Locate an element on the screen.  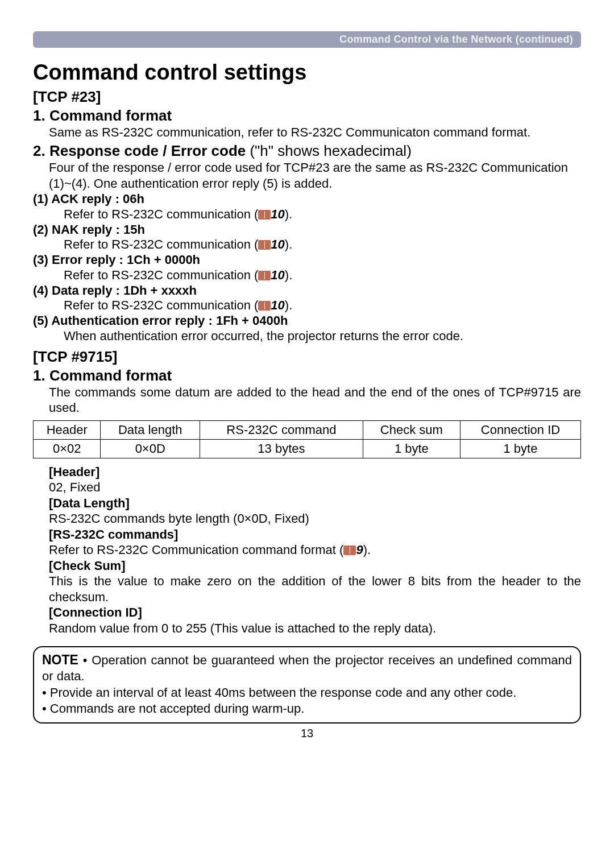
tcp9715-s1-heading: 1. Command format is located at coordinates (307, 375).